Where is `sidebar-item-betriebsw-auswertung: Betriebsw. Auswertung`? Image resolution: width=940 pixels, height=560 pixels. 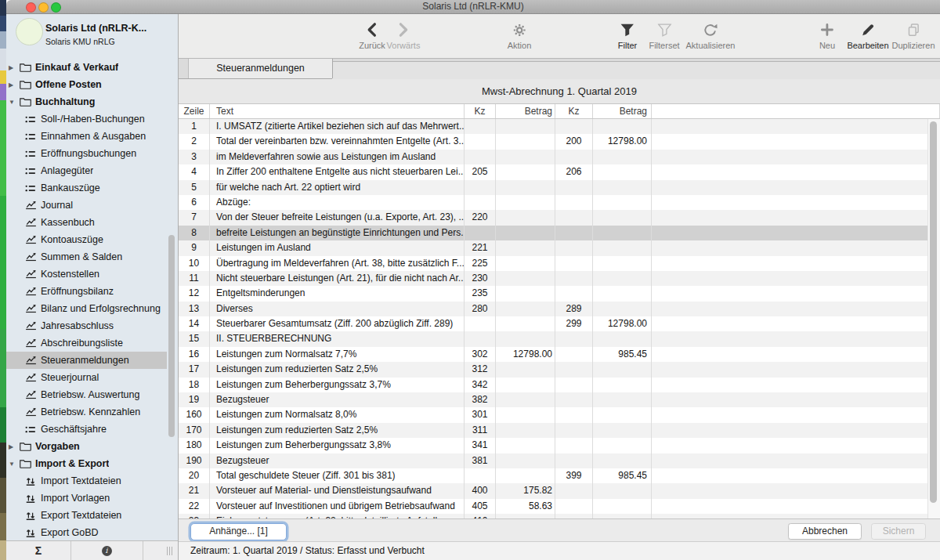
sidebar-item-betriebsw-auswertung: Betriebsw. Auswertung is located at coordinates (92, 395).